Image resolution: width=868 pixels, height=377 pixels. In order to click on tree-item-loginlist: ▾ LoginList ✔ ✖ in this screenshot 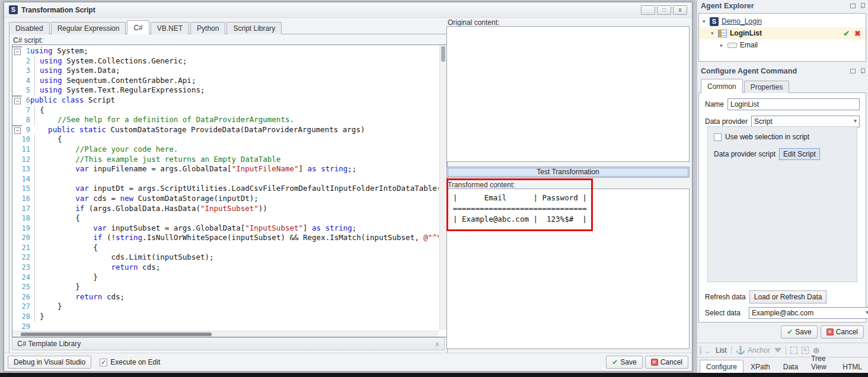, I will do `click(783, 33)`.